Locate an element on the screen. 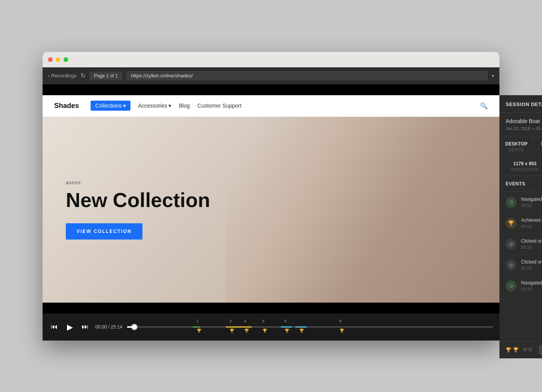 The width and height of the screenshot is (542, 392). search-icon: 🔍 is located at coordinates (484, 106).